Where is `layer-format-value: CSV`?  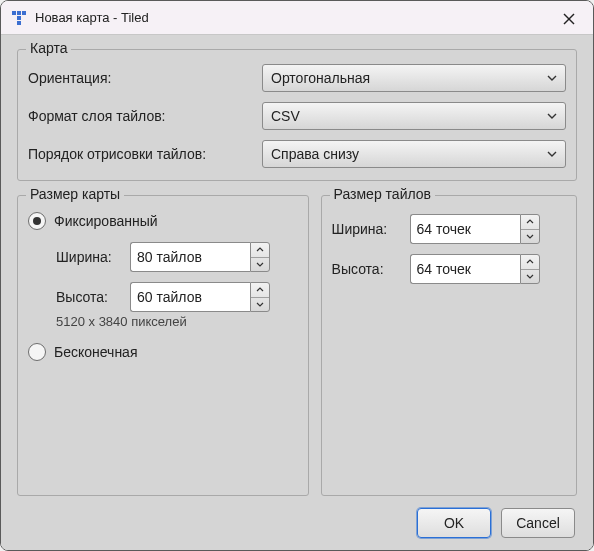
layer-format-value: CSV is located at coordinates (286, 116).